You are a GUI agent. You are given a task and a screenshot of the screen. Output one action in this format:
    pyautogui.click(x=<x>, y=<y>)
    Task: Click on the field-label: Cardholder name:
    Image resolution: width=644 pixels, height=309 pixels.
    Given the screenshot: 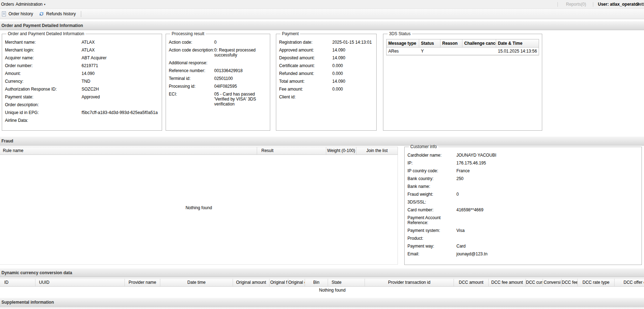 What is the action you would take?
    pyautogui.click(x=432, y=155)
    